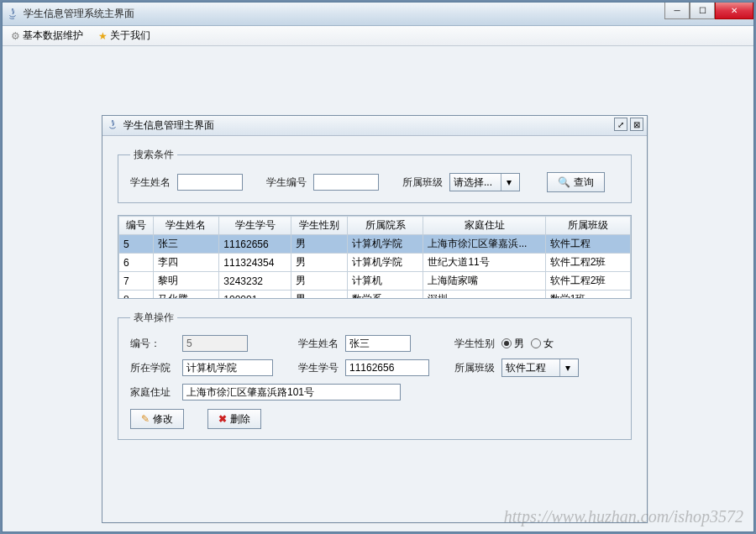 The width and height of the screenshot is (756, 534). Describe the element at coordinates (734, 11) in the screenshot. I see `close-button: ✕` at that location.